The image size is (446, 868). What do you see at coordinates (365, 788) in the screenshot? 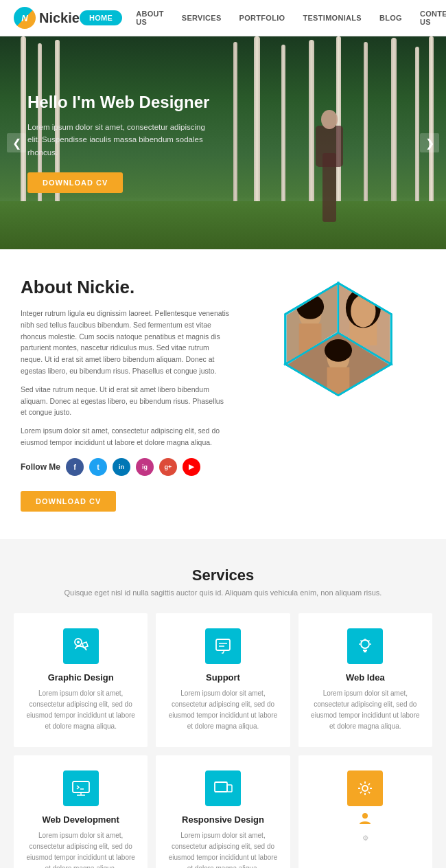
I see `settings-icon` at bounding box center [365, 788].